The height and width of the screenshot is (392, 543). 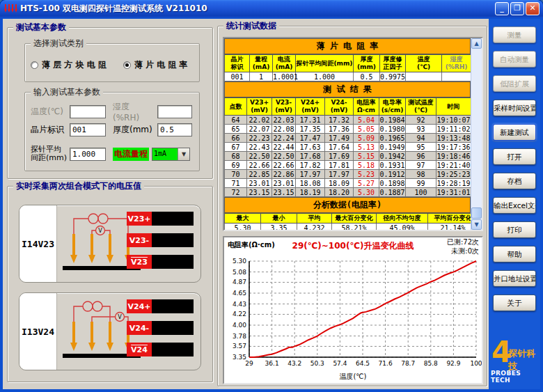 What do you see at coordinates (340, 192) in the screenshot?
I see `cell: 18.20` at bounding box center [340, 192].